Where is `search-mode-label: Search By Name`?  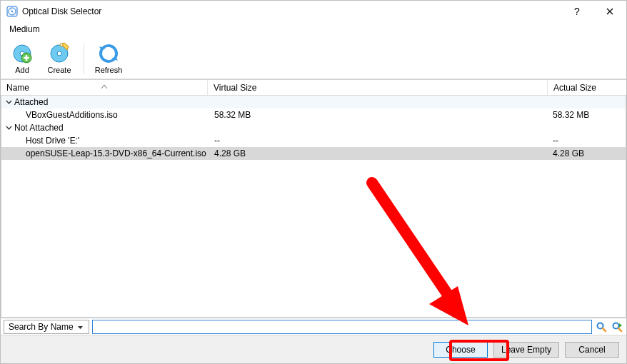
search-mode-label: Search By Name is located at coordinates (41, 327).